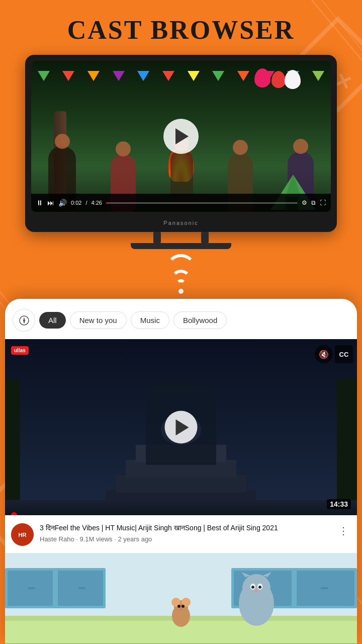  I want to click on video-channel-info-1: Haste Raho · 9.1M views · 2 years ago, so click(185, 539).